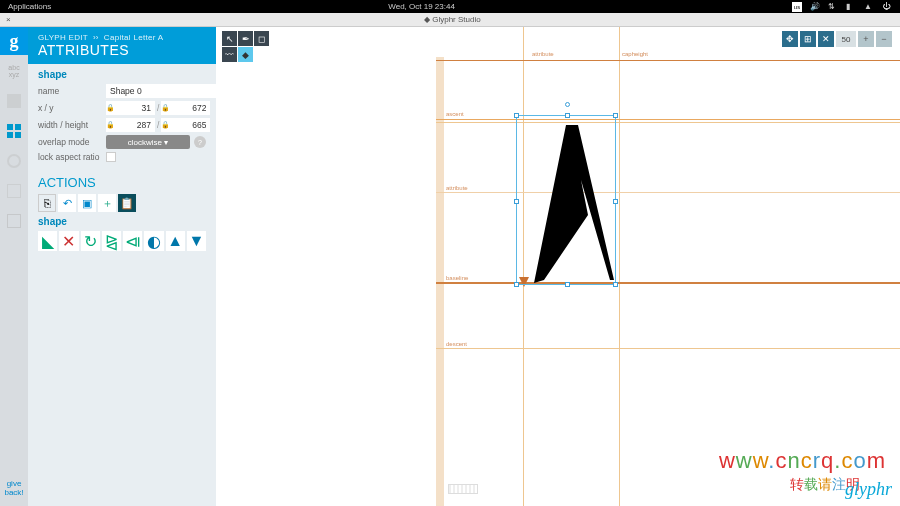  What do you see at coordinates (166, 108) in the screenshot?
I see `lock-y-icon: 🔒` at bounding box center [166, 108].